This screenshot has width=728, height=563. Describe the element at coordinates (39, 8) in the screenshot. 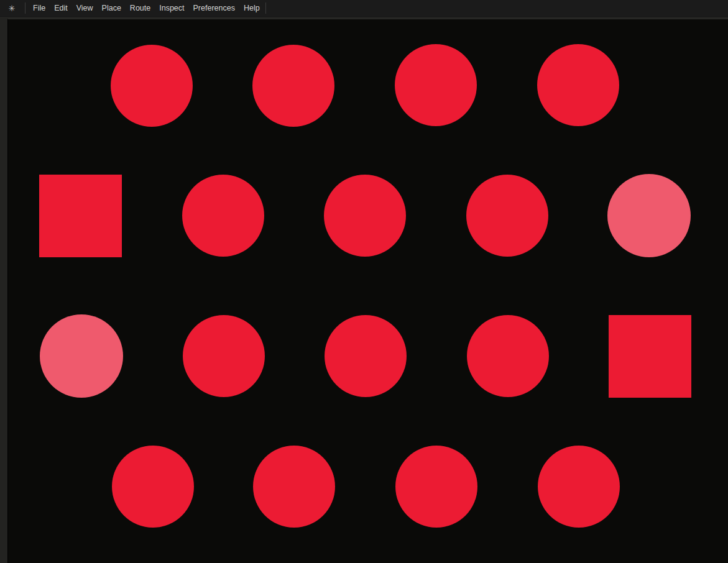

I see `menu-file: File` at that location.